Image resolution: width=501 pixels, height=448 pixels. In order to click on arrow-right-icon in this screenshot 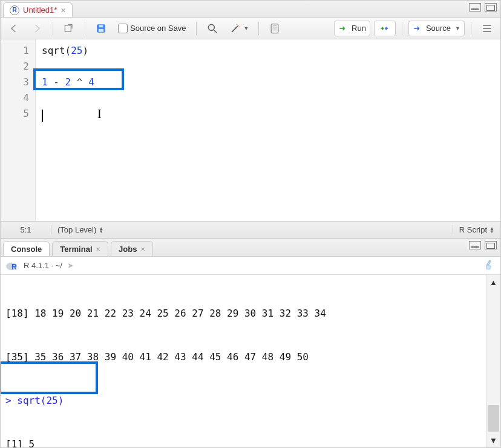, I will do `click(37, 28)`.